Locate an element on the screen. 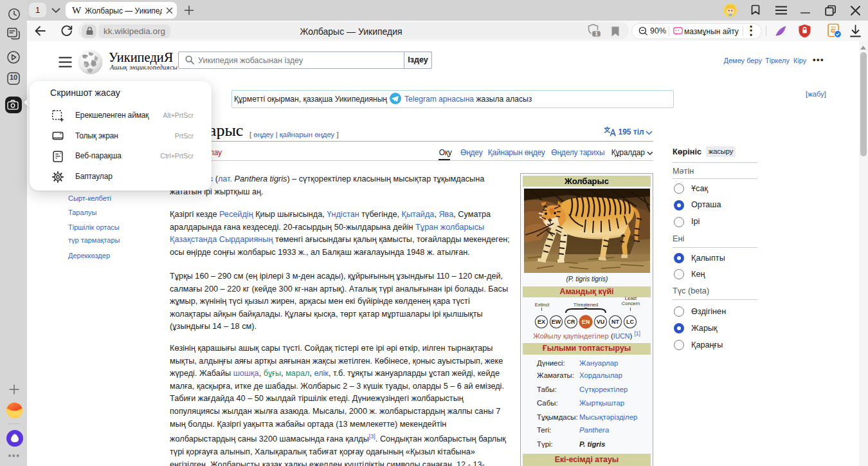 This screenshot has height=466, width=868. svg-text: EN is located at coordinates (586, 322).